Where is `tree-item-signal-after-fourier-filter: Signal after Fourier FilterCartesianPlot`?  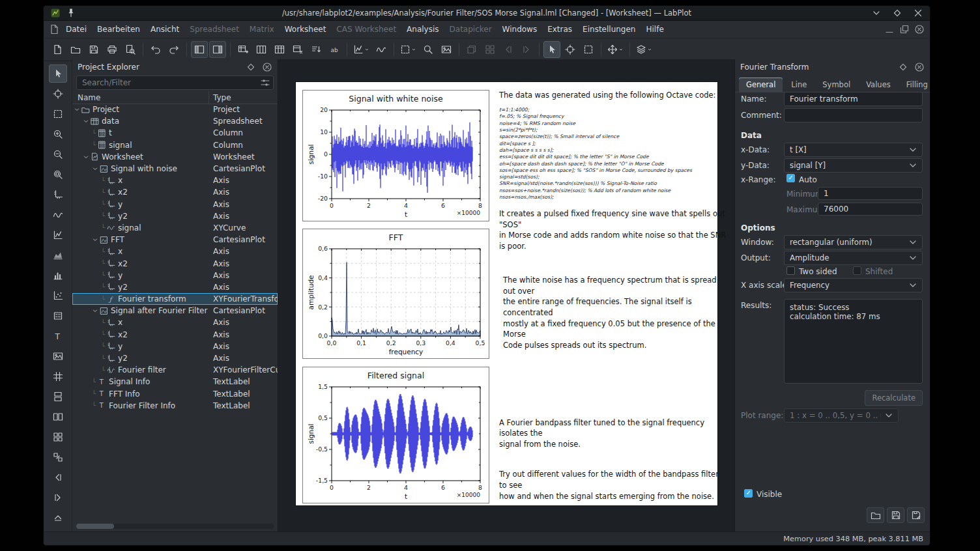
tree-item-signal-after-fourier-filter: Signal after Fourier FilterCartesianPlot is located at coordinates (175, 311).